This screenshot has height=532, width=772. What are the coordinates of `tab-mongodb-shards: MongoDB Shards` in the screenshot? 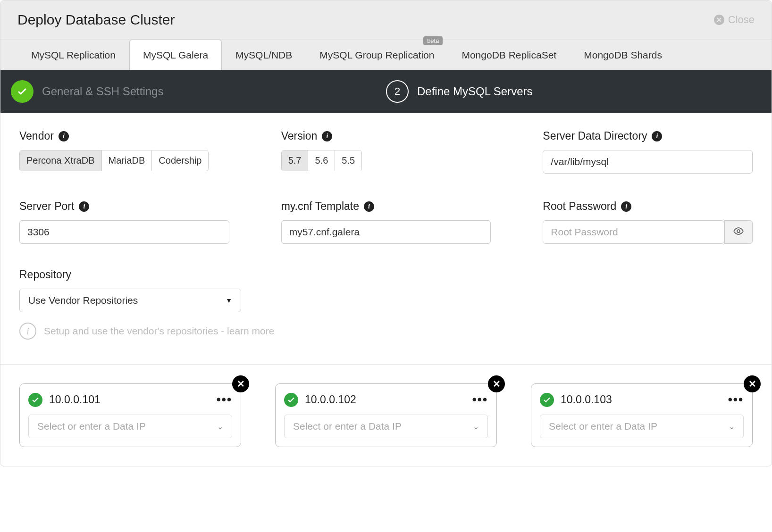 It's located at (623, 55).